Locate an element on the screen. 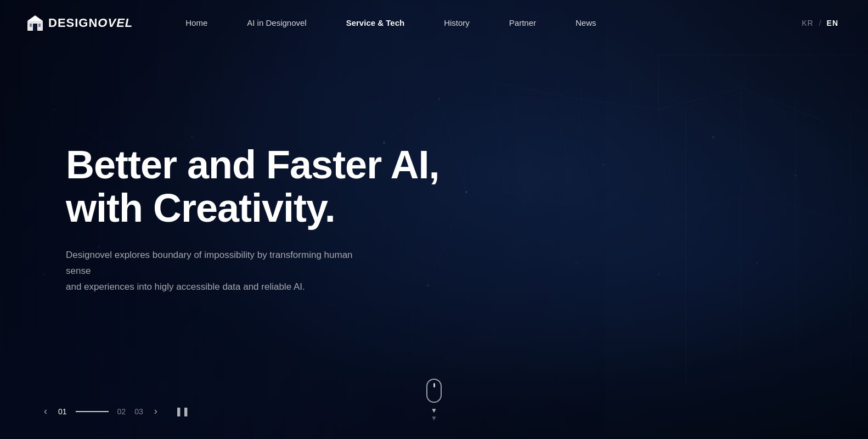 This screenshot has width=868, height=439. scroll-arrow-2: ▼ is located at coordinates (434, 418).